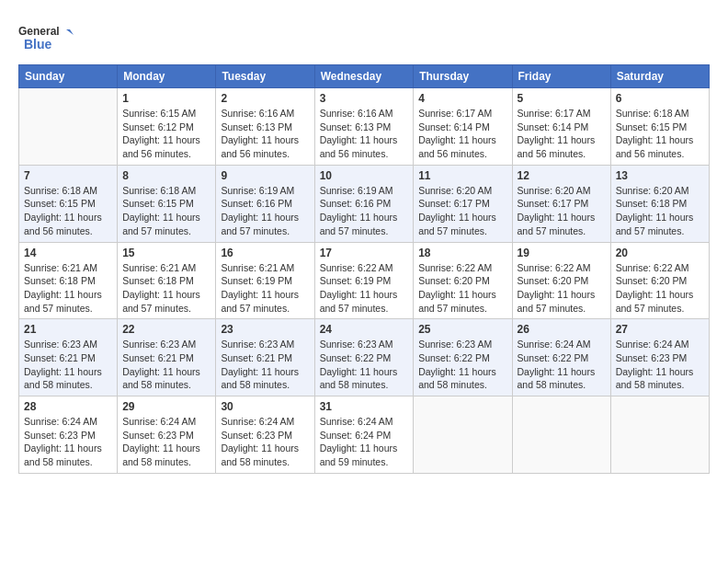  I want to click on day-number: 7, so click(68, 176).